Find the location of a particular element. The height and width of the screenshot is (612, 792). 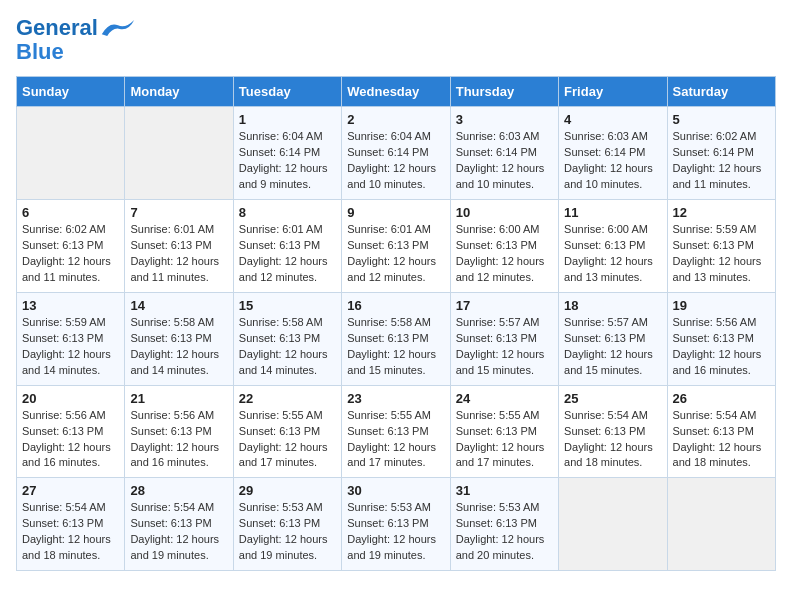

calendar-cell: 25Sunrise: 5:54 AM Sunset: 6:13 PM Dayli… is located at coordinates (613, 432).